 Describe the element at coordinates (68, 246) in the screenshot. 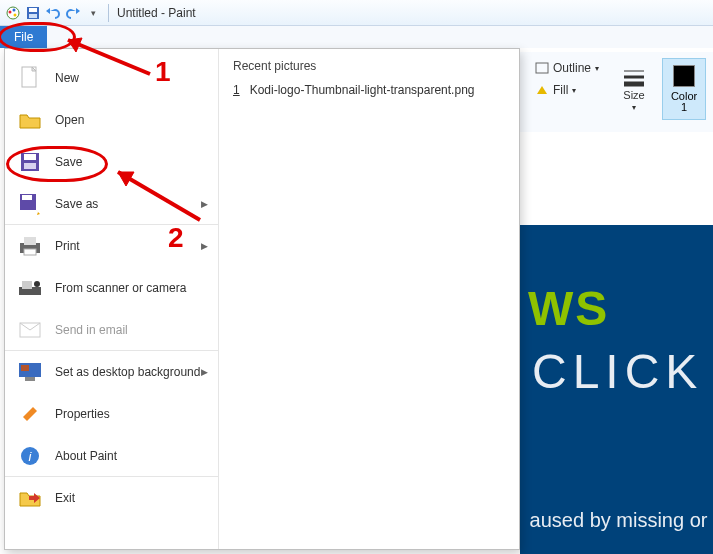

I see `menu-label: Print` at that location.